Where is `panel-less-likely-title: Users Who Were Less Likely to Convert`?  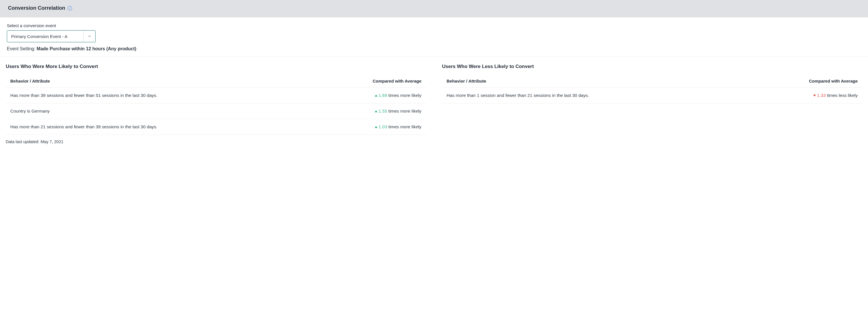
panel-less-likely-title: Users Who Were Less Likely to Convert is located at coordinates (652, 67).